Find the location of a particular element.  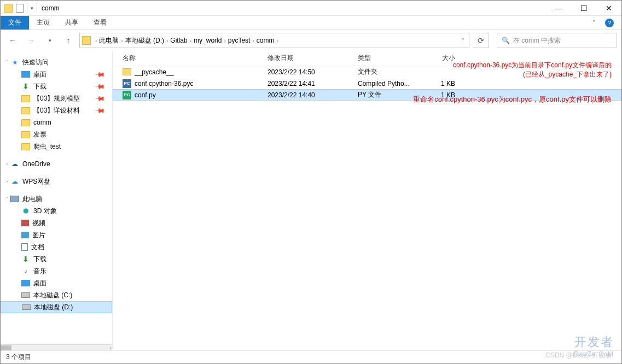

column-name: 名称 is located at coordinates (195, 58).